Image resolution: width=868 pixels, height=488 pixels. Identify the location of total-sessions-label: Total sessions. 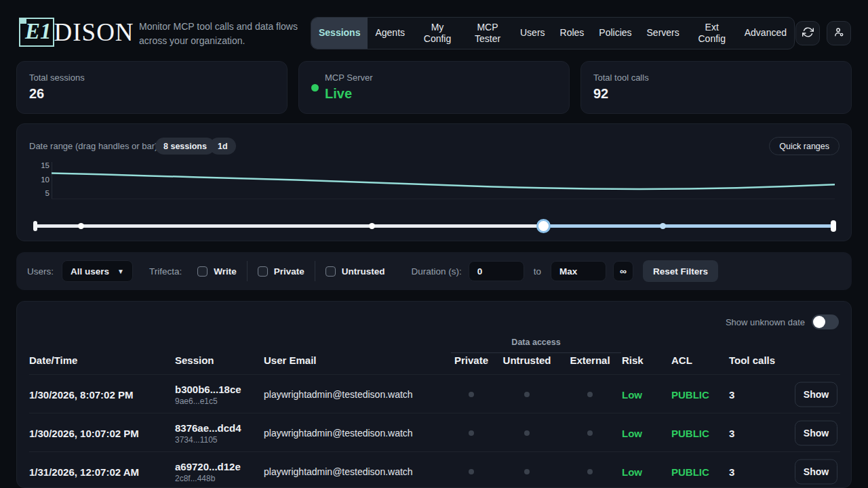
(152, 77).